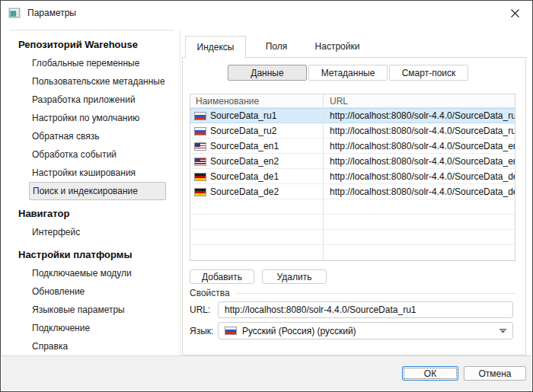 The height and width of the screenshot is (392, 533). Describe the element at coordinates (91, 254) in the screenshot. I see `sidebar-section-label-2: Настройки платформы` at that location.